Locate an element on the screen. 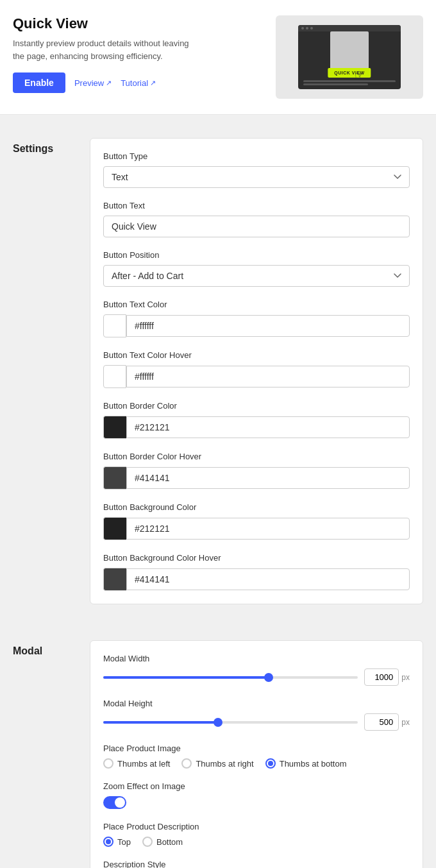  button-background-color-row is located at coordinates (256, 529).